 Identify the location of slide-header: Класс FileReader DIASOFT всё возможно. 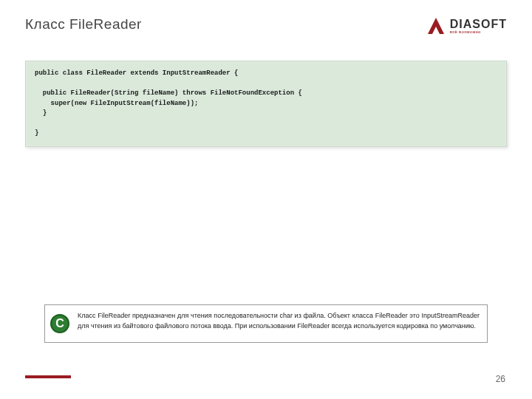
(266, 18).